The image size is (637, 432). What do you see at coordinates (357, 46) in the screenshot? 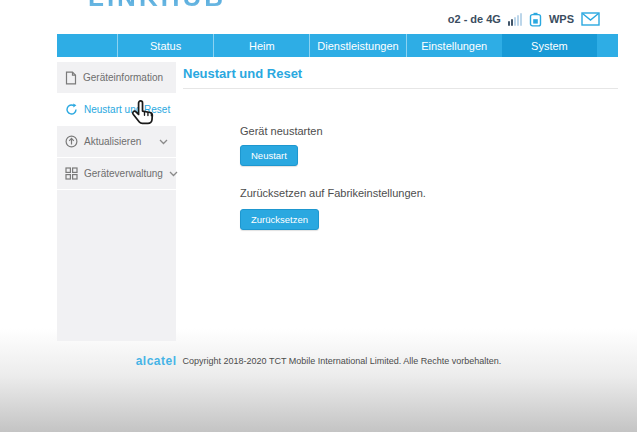
I see `tab-dienstleistungen: Dienstleistungen` at bounding box center [357, 46].